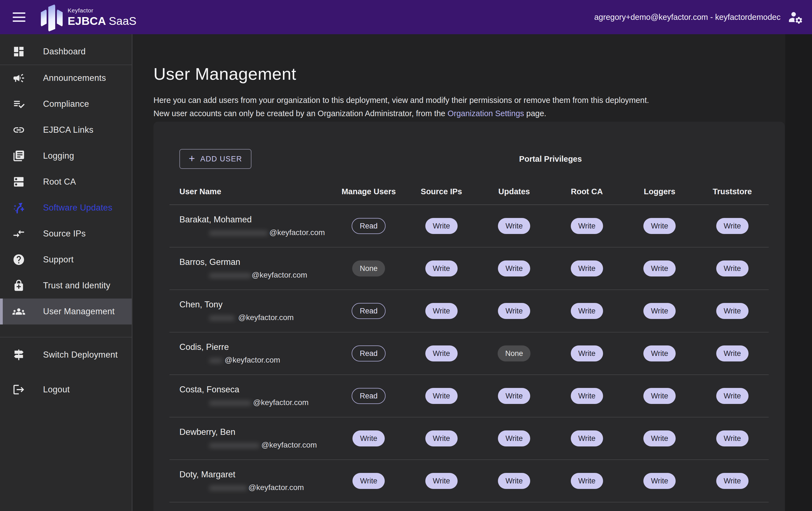 The height and width of the screenshot is (511, 812). Describe the element at coordinates (66, 182) in the screenshot. I see `sidebar-item-root-ca: Root CA` at that location.